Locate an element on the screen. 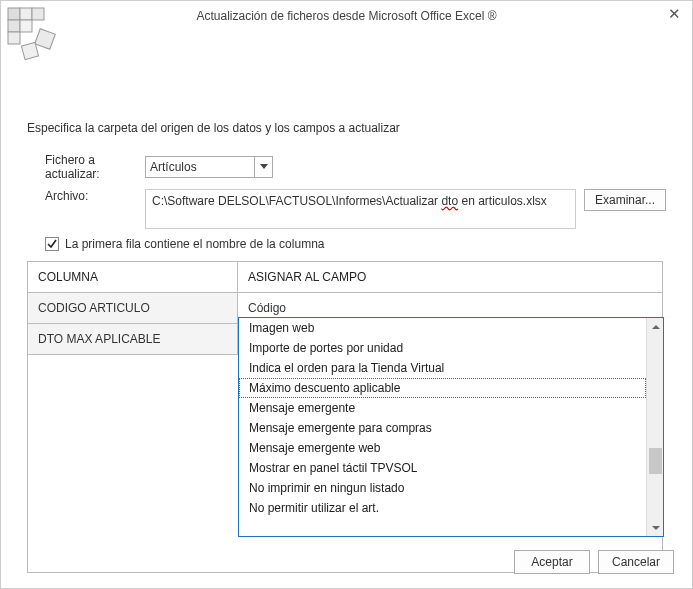 The image size is (693, 589). dropdown-item: Mensaje emergente web is located at coordinates (442, 448).